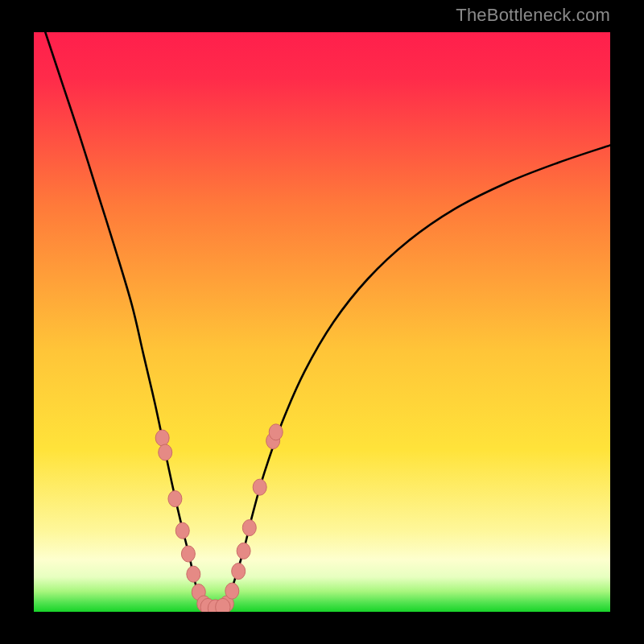 The image size is (644, 644). I want to click on watermark-text: TheBottleneck.com, so click(533, 15).